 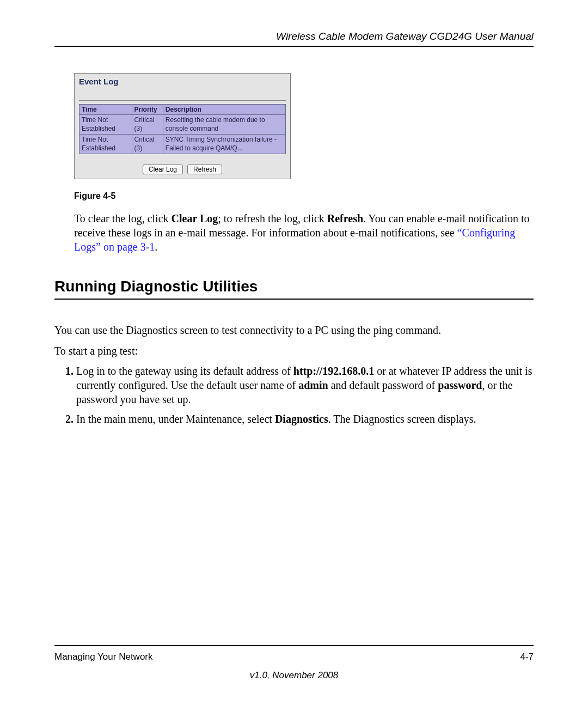 What do you see at coordinates (305, 385) in the screenshot?
I see `step-1: Log in to the gateway using its default …` at bounding box center [305, 385].